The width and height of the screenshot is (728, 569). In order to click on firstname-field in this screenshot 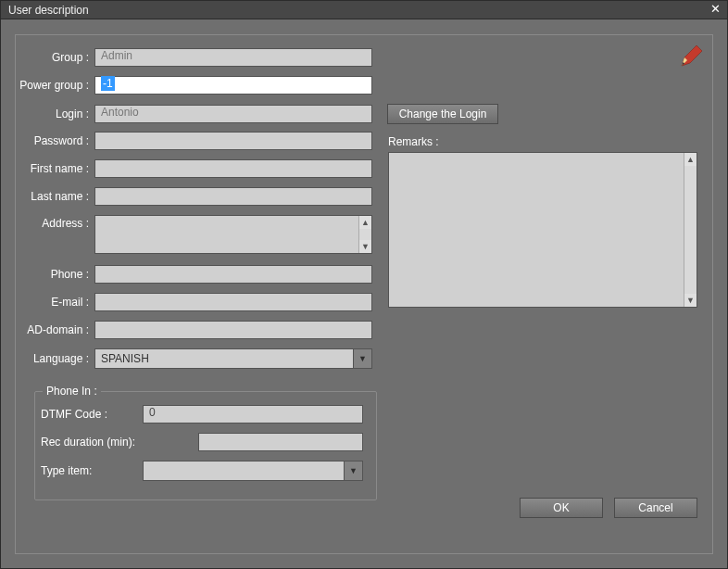, I will do `click(233, 169)`.